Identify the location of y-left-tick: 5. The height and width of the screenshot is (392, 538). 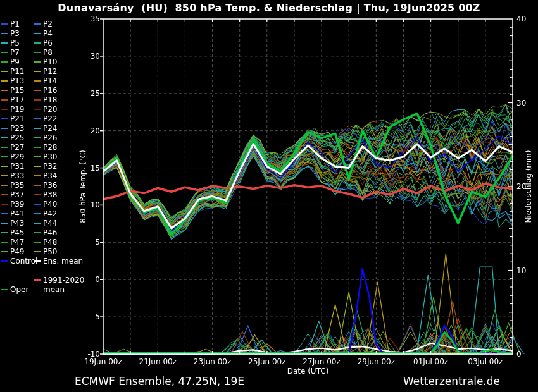
(89, 242).